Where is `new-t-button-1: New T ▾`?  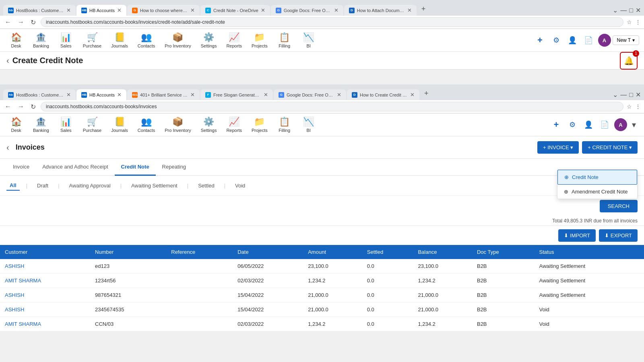
new-t-button-1: New T ▾ is located at coordinates (626, 40).